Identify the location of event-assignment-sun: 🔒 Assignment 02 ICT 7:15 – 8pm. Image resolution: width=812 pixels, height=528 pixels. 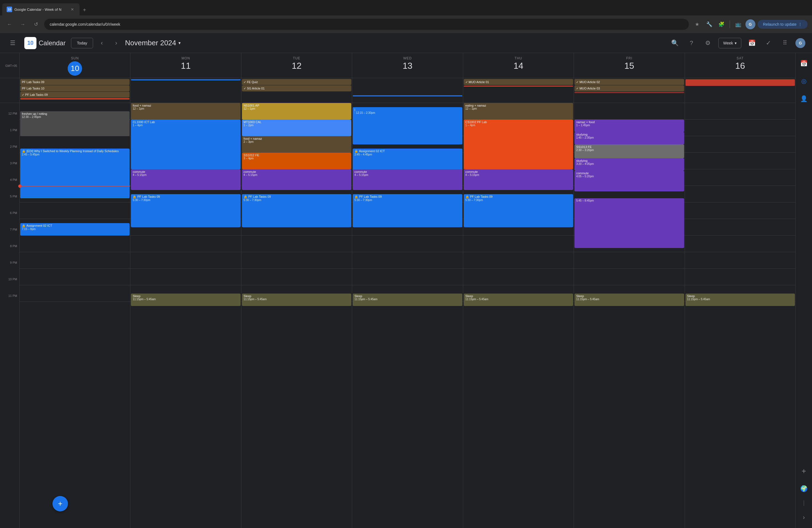
(75, 229).